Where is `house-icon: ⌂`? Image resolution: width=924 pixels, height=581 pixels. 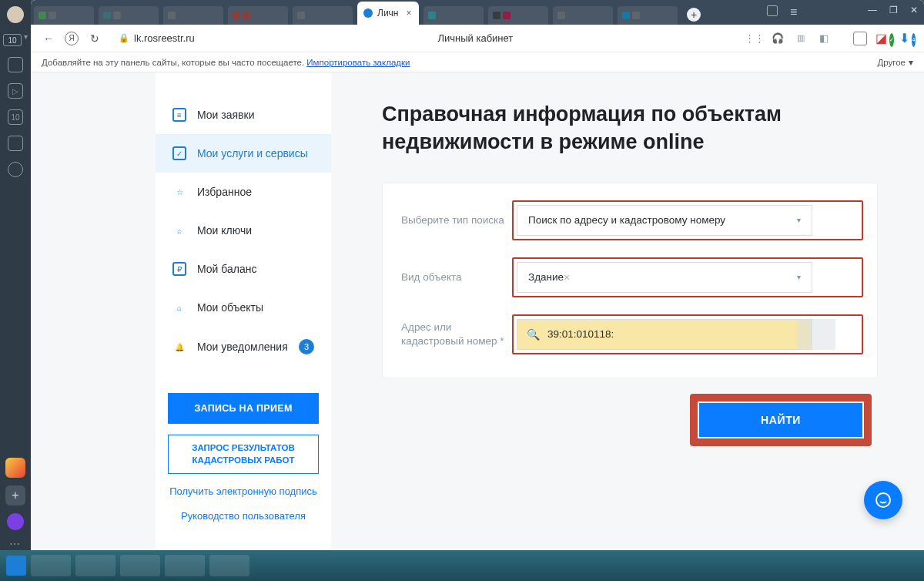
house-icon: ⌂ is located at coordinates (179, 307).